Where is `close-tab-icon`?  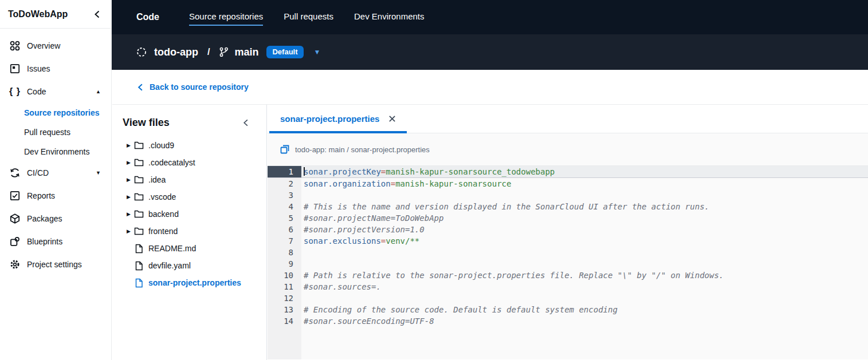 close-tab-icon is located at coordinates (392, 119).